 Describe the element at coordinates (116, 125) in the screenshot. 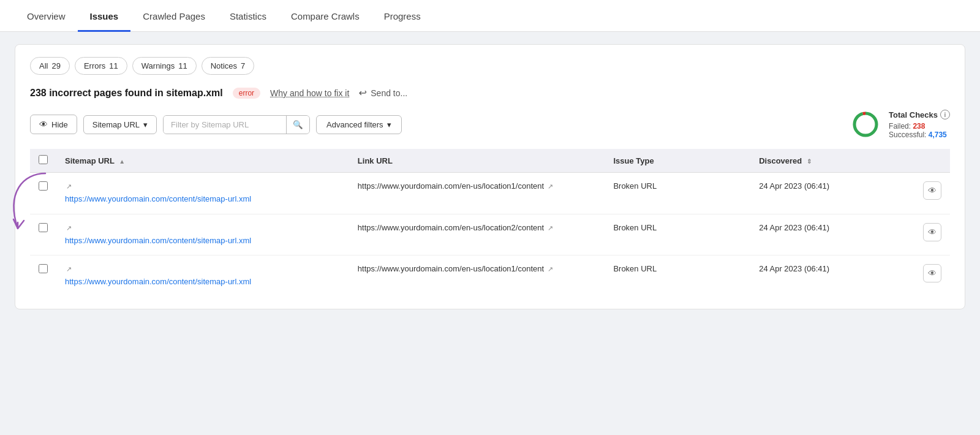

I see `sitemap-url-label: Sitemap URL` at that location.